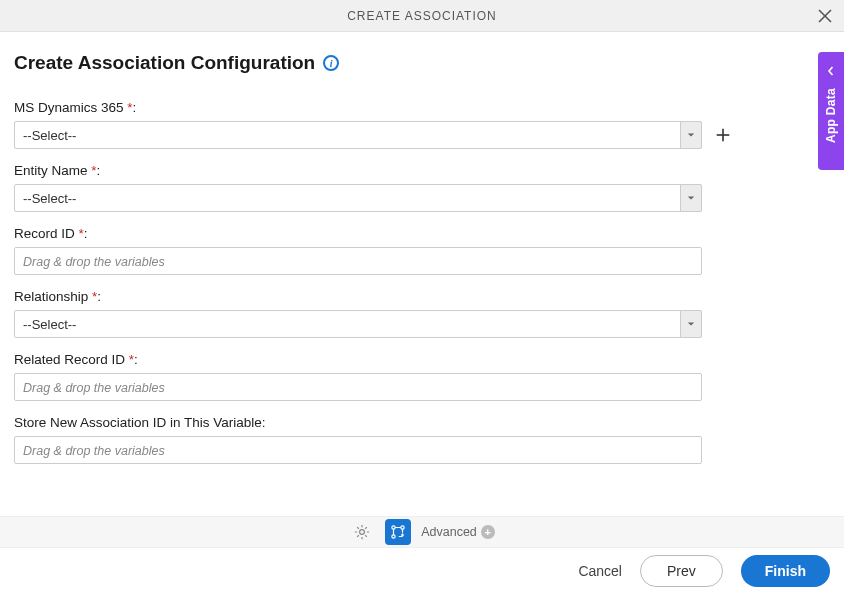  What do you see at coordinates (723, 135) in the screenshot?
I see `add-connection-button` at bounding box center [723, 135].